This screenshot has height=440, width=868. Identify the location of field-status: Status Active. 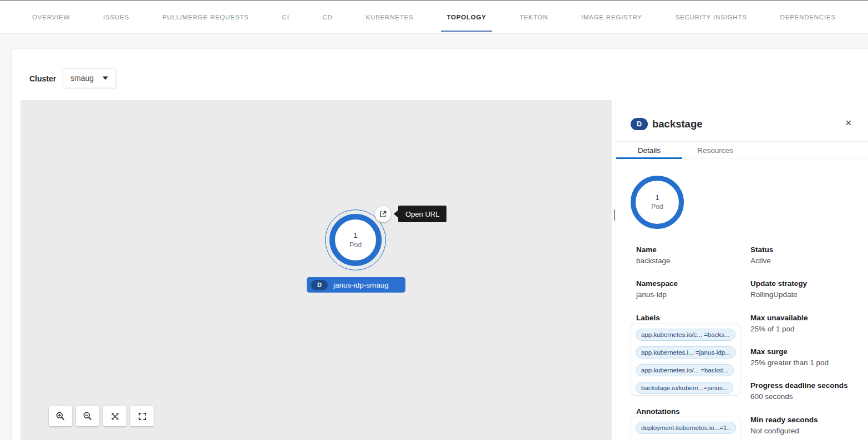
(806, 255).